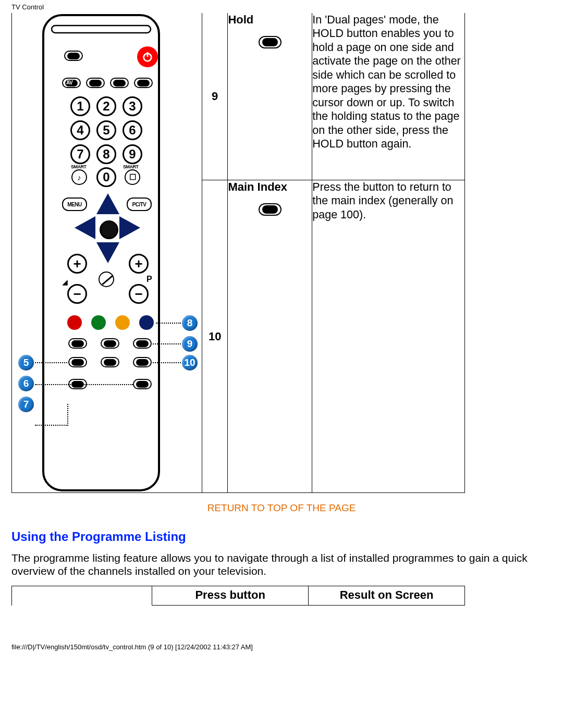 The width and height of the screenshot is (563, 728). Describe the element at coordinates (79, 167) in the screenshot. I see `smart-left-label: SMART` at that location.